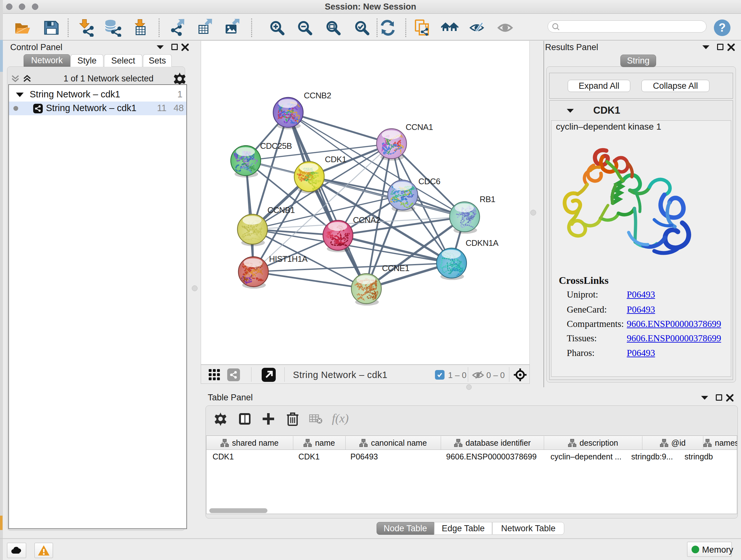 The height and width of the screenshot is (560, 741). Describe the element at coordinates (396, 268) in the screenshot. I see `svg-text: CCNE1` at that location.